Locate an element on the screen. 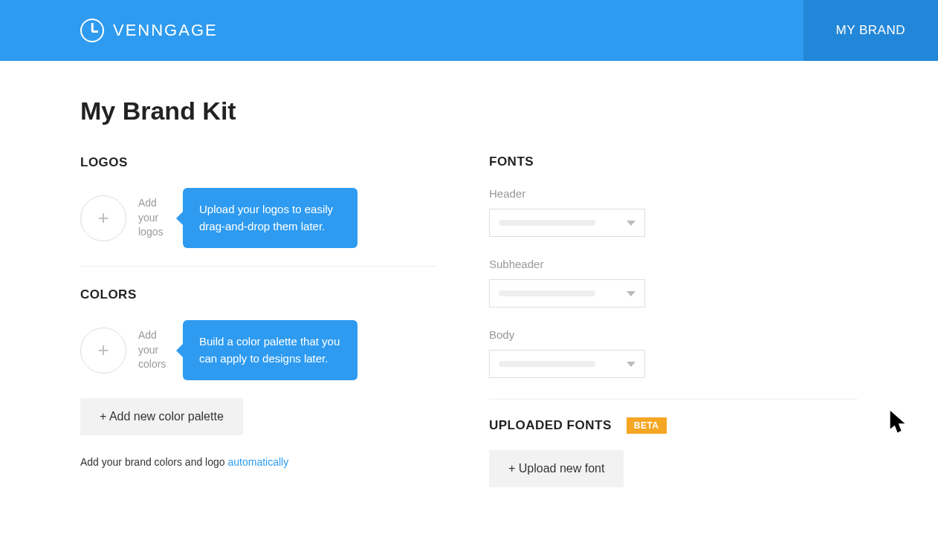 The height and width of the screenshot is (560, 938). helper-prefix: Add your brand colors and logo is located at coordinates (154, 462).